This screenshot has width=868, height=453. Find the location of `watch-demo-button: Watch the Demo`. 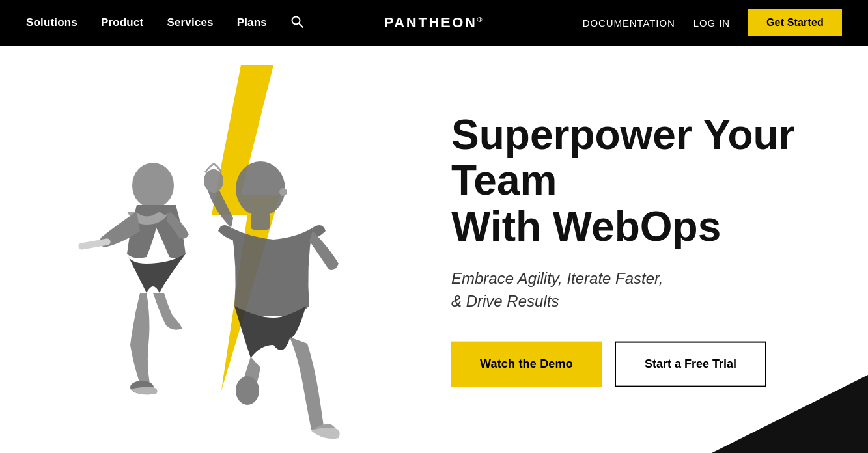

watch-demo-button: Watch the Demo is located at coordinates (526, 364).